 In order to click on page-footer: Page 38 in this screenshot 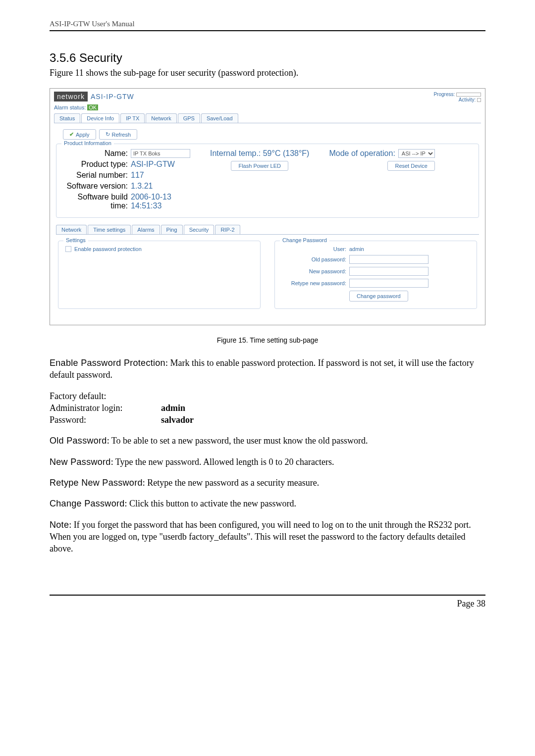, I will do `click(268, 602)`.